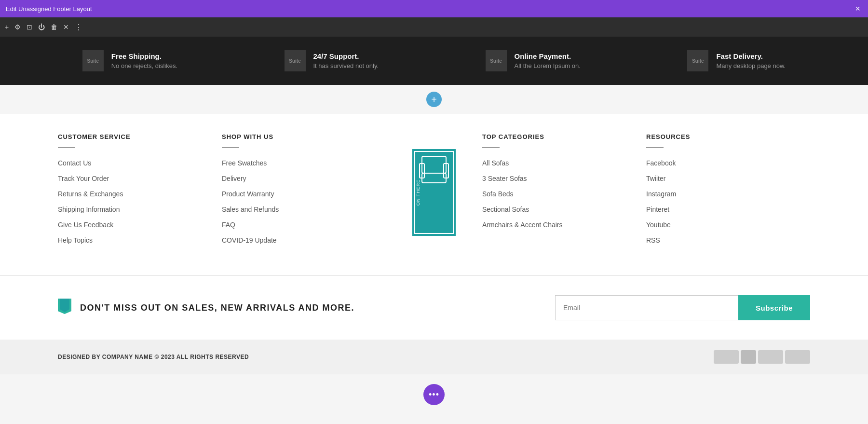  I want to click on shop-with-us-heading: Shop With Us, so click(304, 137).